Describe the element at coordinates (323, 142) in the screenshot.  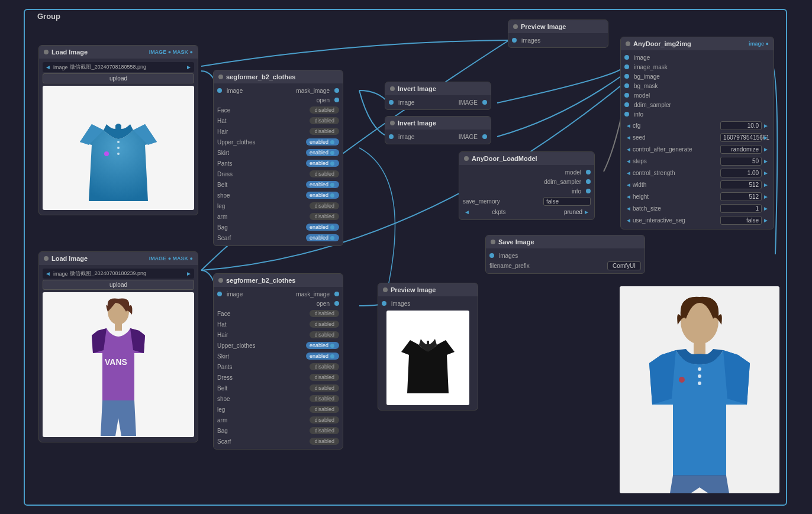
I see `seg1-rows-toggle-3: enabled` at that location.